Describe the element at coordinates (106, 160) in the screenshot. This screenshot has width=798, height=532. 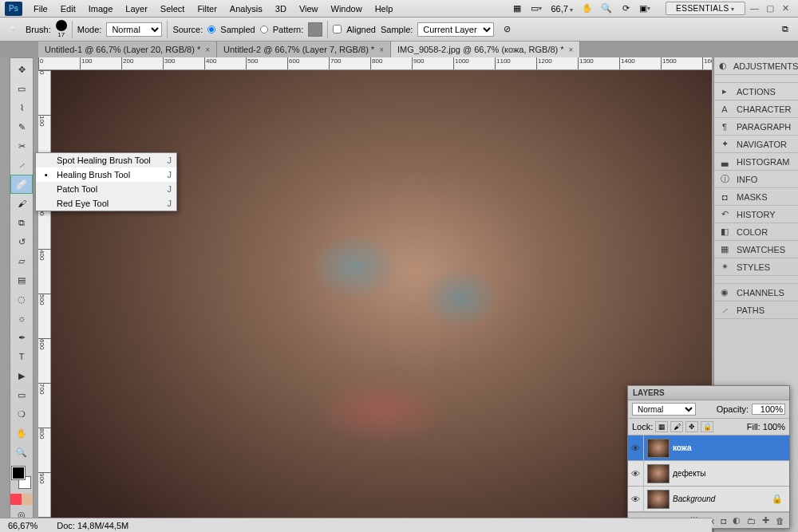
I see `flyout-item: Spot Healing Brush ToolJ` at that location.